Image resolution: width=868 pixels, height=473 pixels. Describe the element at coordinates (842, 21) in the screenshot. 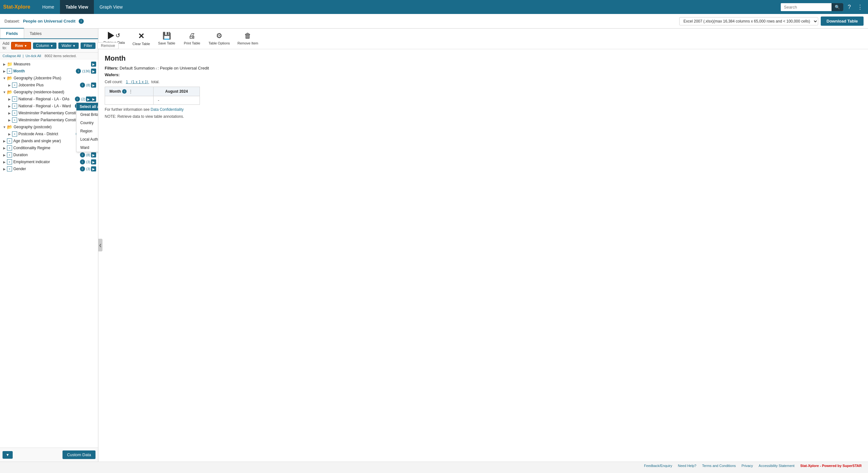

I see `download-table-button: Download Table` at that location.